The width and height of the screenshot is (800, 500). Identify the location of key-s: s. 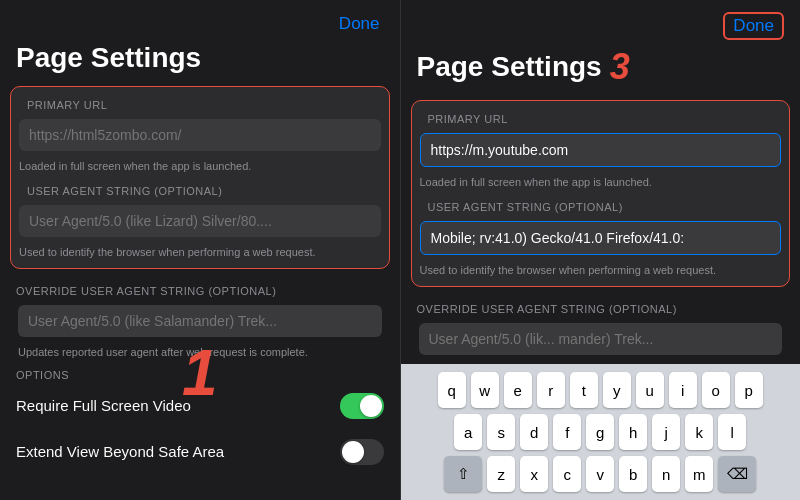
(501, 432).